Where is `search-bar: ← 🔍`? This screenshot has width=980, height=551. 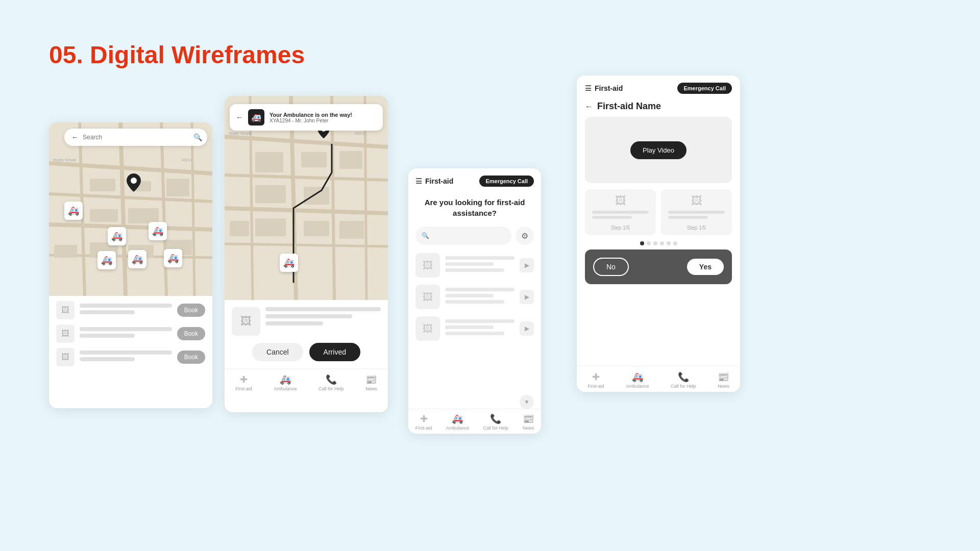 search-bar: ← 🔍 is located at coordinates (136, 137).